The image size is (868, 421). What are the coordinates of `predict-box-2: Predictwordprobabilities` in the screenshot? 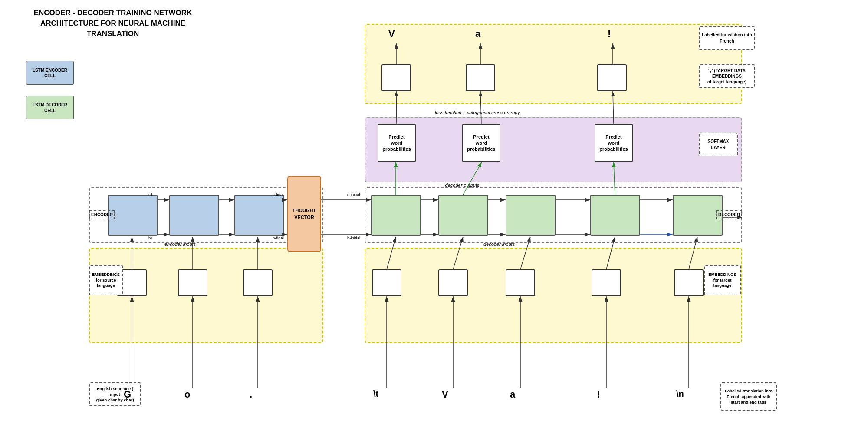 It's located at (481, 143).